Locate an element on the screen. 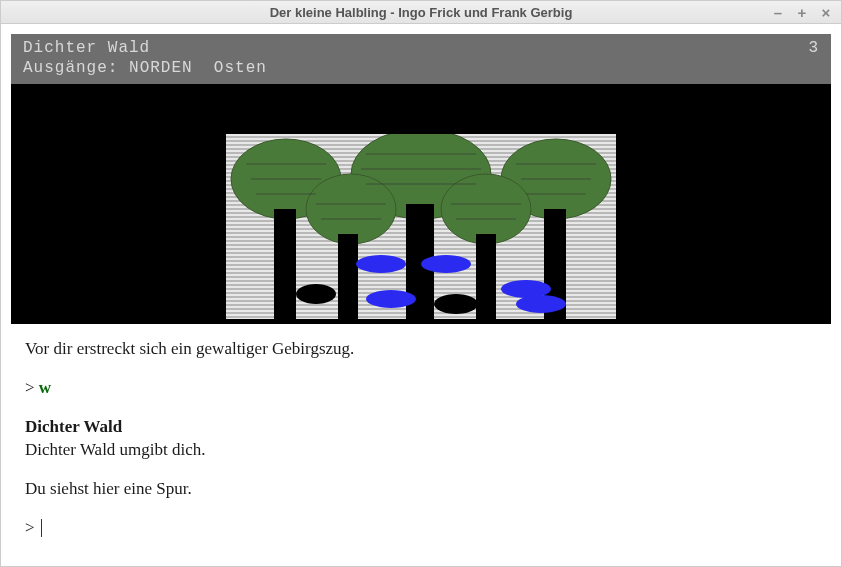 The image size is (842, 567). previous-command-line: > w is located at coordinates (421, 388).